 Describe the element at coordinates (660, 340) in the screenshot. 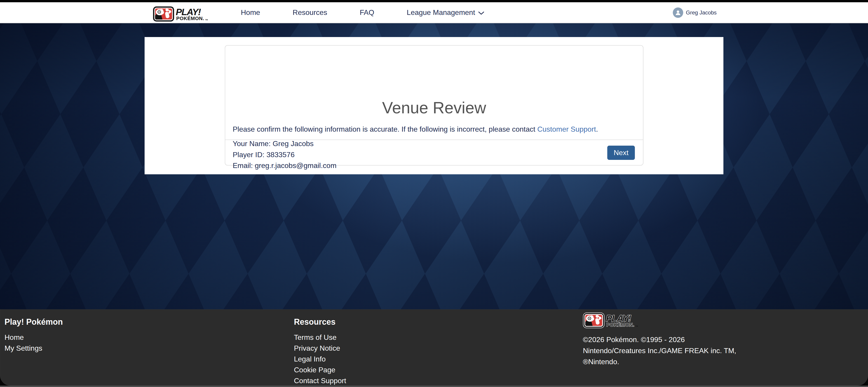

I see `copyright-line: ©2026 Pokémon. ©1995 - 2026` at that location.